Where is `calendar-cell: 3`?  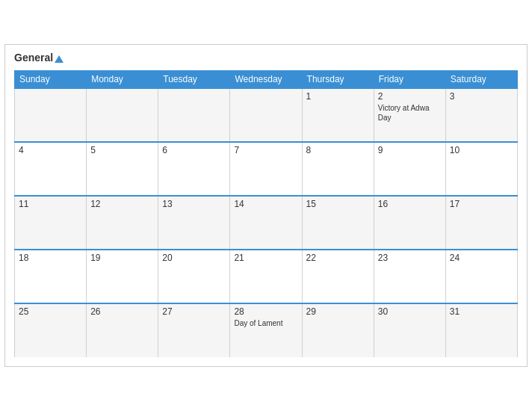 calendar-cell: 3 is located at coordinates (481, 115).